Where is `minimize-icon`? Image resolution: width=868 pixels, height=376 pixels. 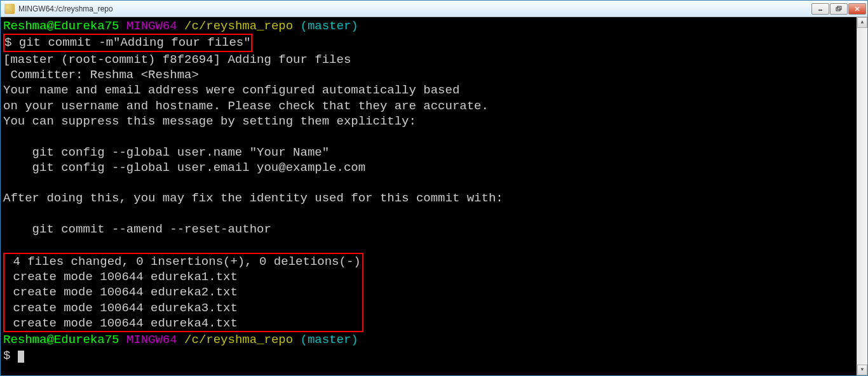 minimize-icon is located at coordinates (820, 9).